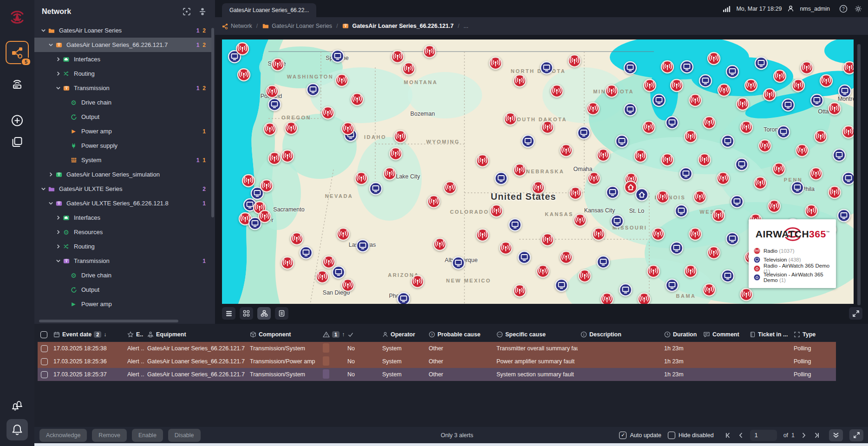 This screenshot has height=446, width=868. I want to click on breadcrumb-item: GatesAir Loaner Series, so click(297, 26).